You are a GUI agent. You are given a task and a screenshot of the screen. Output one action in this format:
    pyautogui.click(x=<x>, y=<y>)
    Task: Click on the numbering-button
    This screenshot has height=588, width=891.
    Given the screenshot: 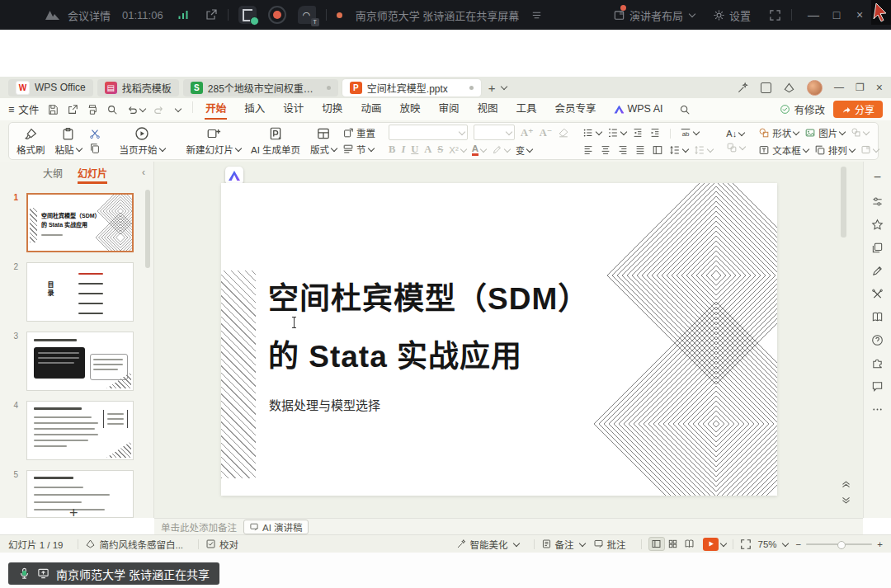 What is the action you would take?
    pyautogui.click(x=617, y=133)
    